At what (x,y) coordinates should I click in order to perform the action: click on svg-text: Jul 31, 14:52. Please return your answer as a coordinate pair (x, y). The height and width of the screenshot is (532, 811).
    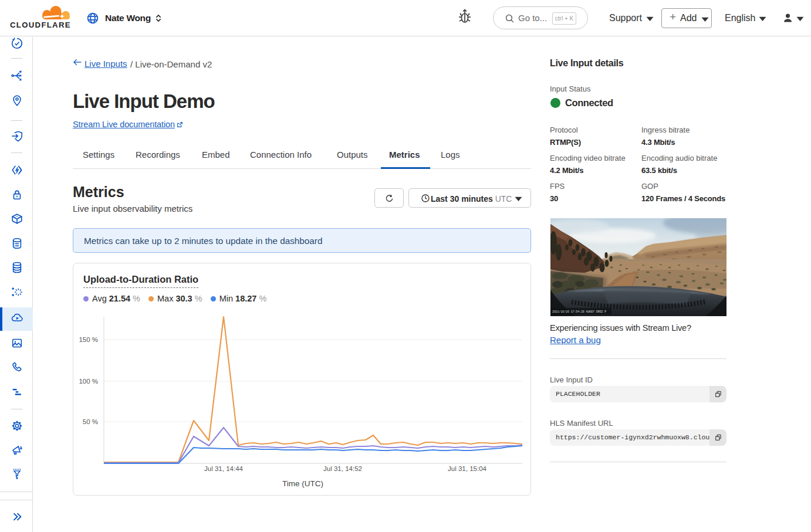
    Looking at the image, I should click on (343, 469).